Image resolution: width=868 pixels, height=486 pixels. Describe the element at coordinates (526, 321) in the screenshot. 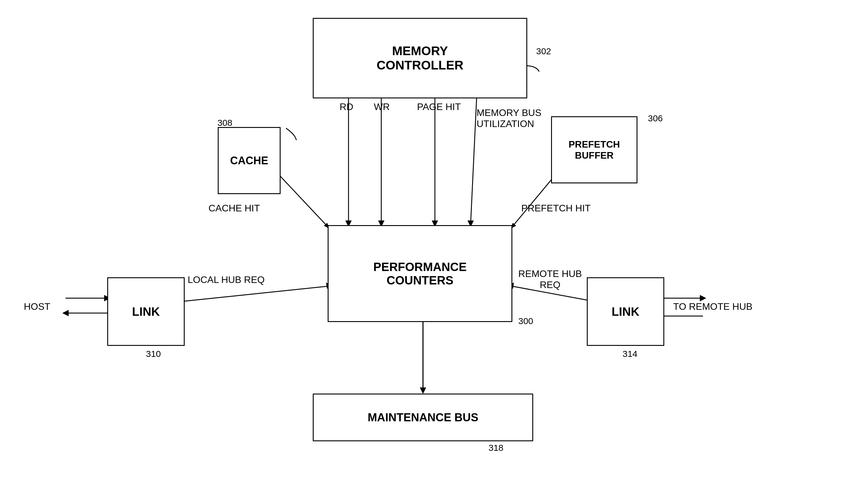

I see `ref-300: 300` at that location.